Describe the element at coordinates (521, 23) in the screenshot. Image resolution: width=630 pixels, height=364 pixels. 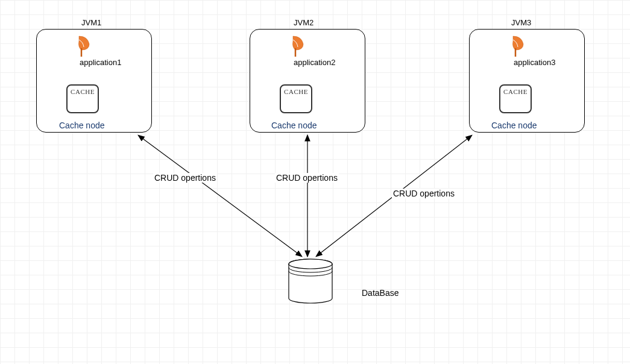
I see `jvm3-title: JVM3` at that location.